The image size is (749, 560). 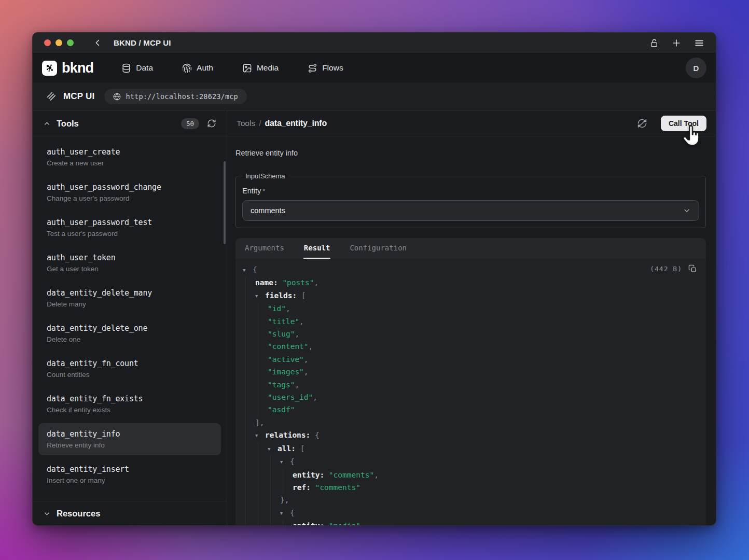 I want to click on json-line: "title",, so click(x=471, y=321).